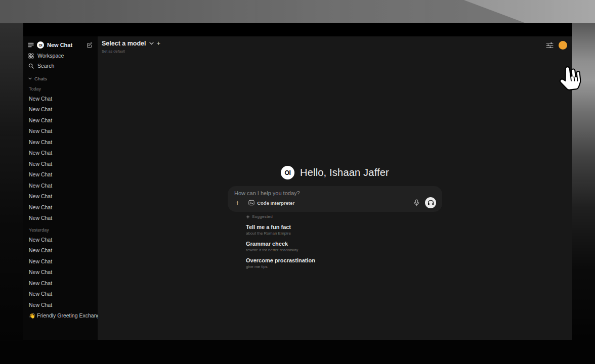  What do you see at coordinates (61, 158) in the screenshot?
I see `chat-list-today: New ChatNew ChatNew ChatNew ChatNew Chat…` at bounding box center [61, 158].